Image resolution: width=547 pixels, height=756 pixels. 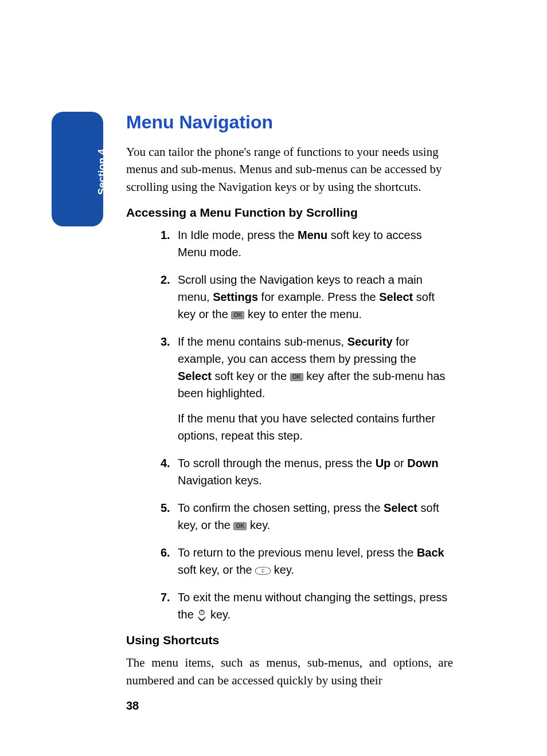 I want to click on step-1: 1. In Idle mode, press the Menu soft key…, so click(x=307, y=244).